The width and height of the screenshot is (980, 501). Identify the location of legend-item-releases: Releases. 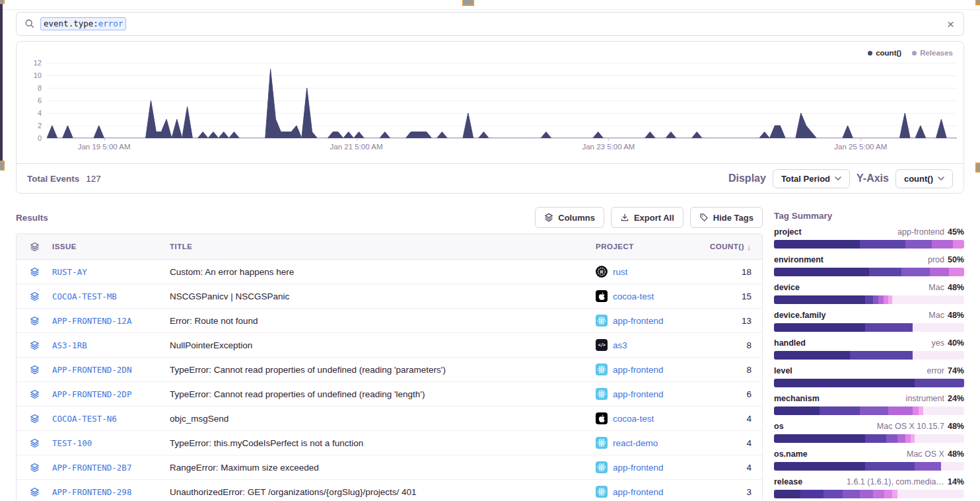
(932, 53).